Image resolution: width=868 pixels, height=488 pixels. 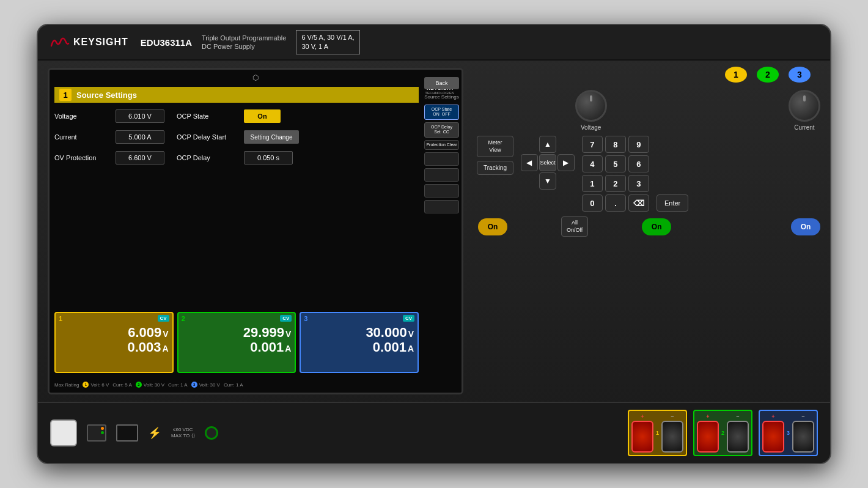 What do you see at coordinates (103, 428) in the screenshot?
I see `ethernet-led-orange` at bounding box center [103, 428].